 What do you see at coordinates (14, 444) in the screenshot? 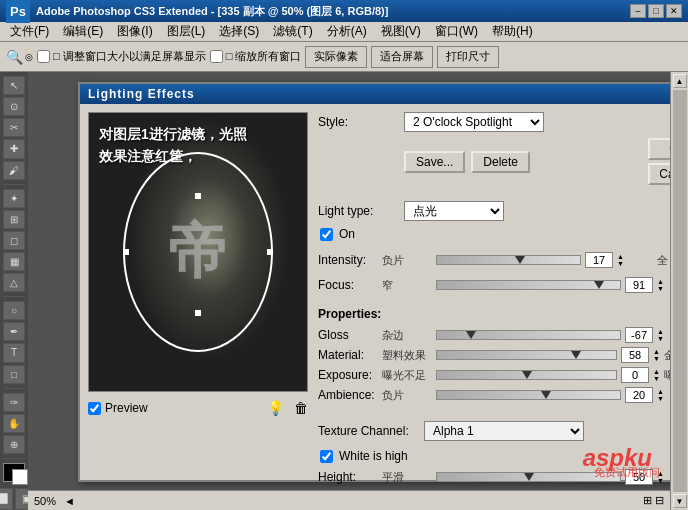
I see `tool-zoom: ⊕` at bounding box center [14, 444].